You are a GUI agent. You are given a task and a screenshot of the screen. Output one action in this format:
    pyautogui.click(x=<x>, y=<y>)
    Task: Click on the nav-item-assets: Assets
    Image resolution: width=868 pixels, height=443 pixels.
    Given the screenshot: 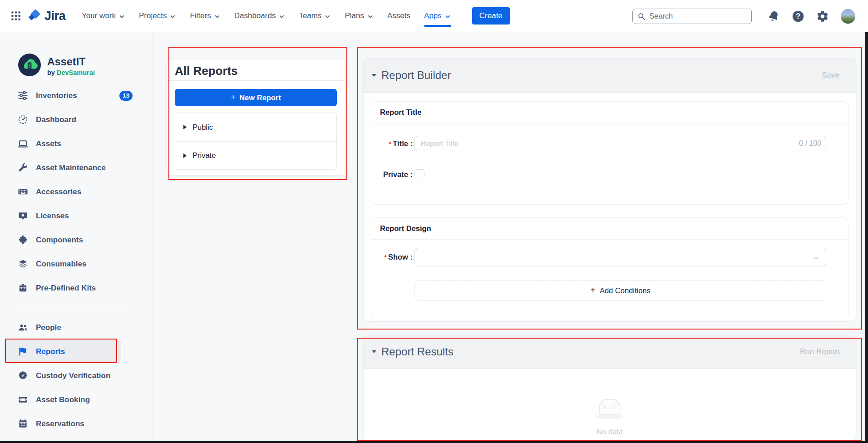 What is the action you would take?
    pyautogui.click(x=399, y=16)
    